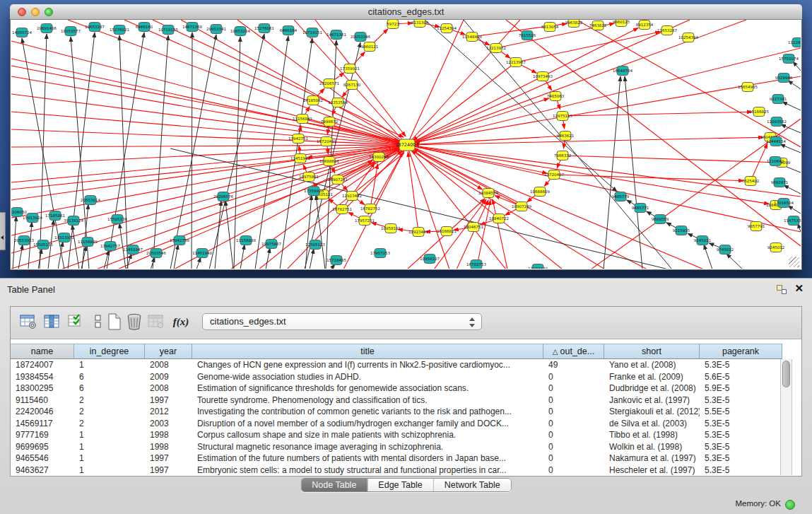 Image resolution: width=812 pixels, height=514 pixels. I want to click on graph-node: 11675332, so click(792, 221).